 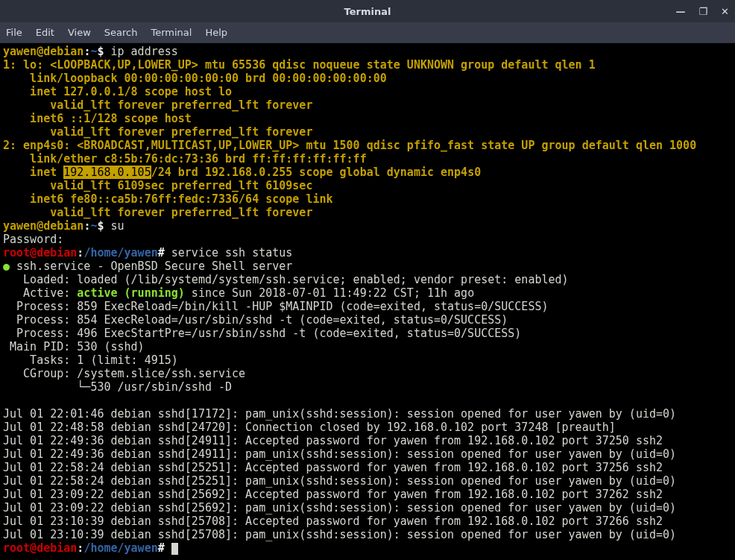 I want to click on window-title: Terminal, so click(x=368, y=12).